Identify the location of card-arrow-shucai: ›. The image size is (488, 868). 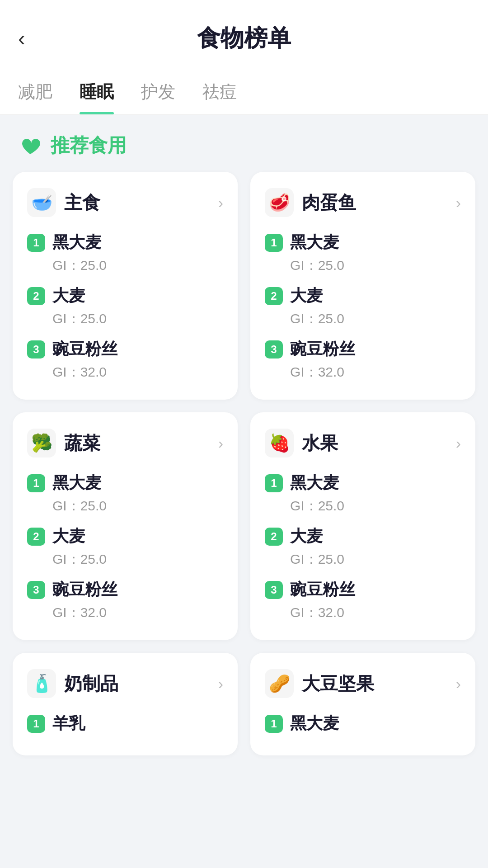
(221, 443).